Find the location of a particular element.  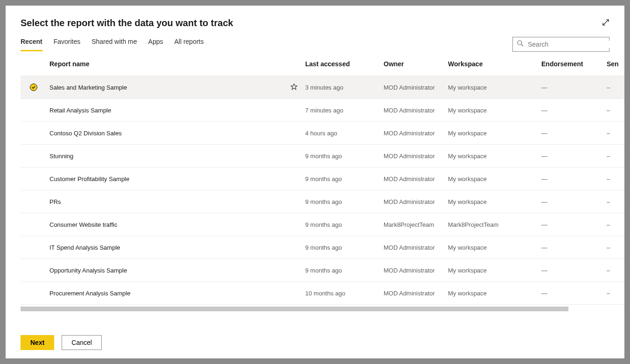

table-row: Contoso Q2 Division Sales4 hours agoMOD … is located at coordinates (322, 133).